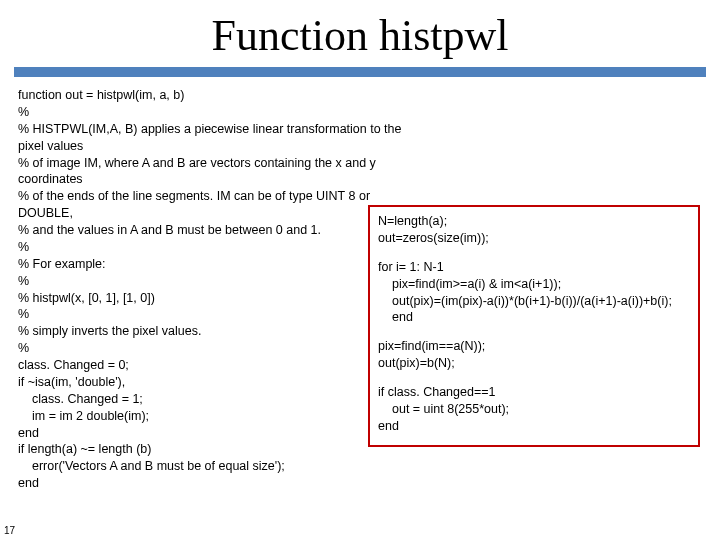 This screenshot has height=540, width=720. I want to click on code-line: for i= 1: N-1, so click(534, 268).